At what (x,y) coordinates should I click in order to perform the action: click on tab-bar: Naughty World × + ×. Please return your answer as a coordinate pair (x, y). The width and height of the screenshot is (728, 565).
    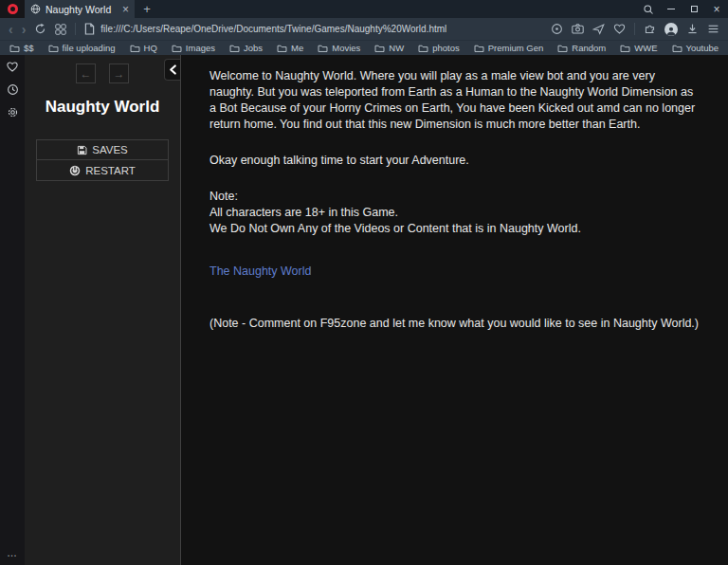
    Looking at the image, I should click on (364, 9).